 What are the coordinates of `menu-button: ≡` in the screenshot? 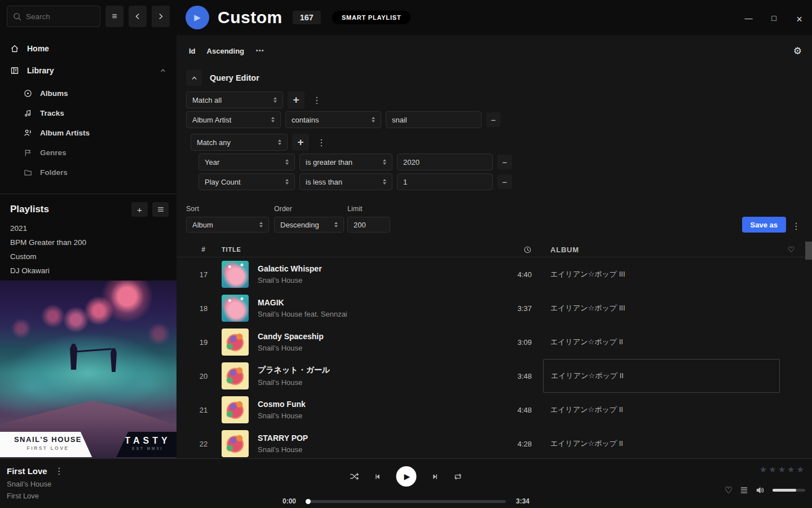 It's located at (114, 16).